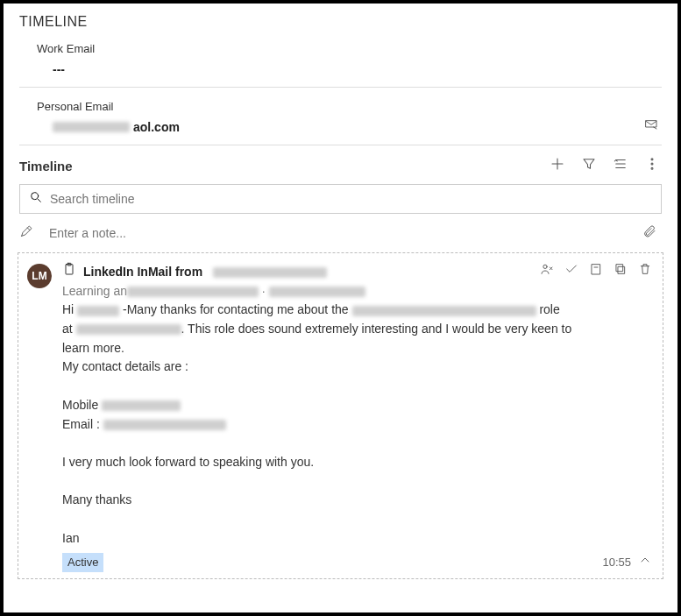  Describe the element at coordinates (338, 127) in the screenshot. I see `personal-email-value: aol.com` at that location.